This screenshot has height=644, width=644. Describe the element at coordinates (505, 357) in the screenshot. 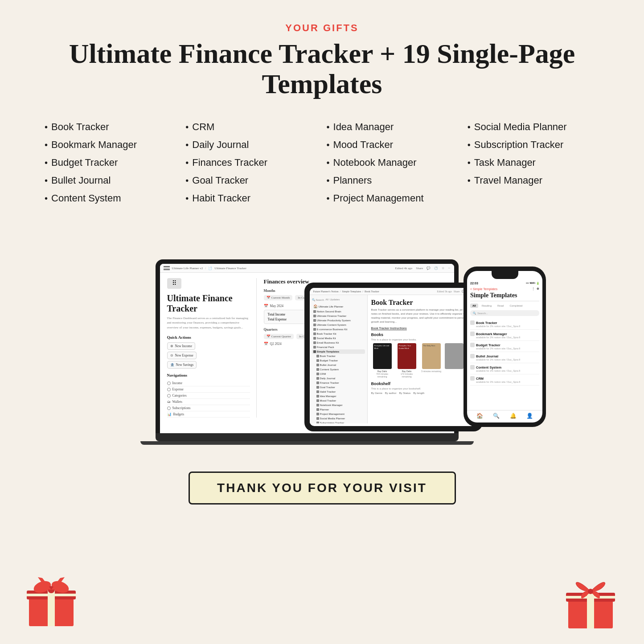

I see `phone-list-item: Bullet Journal available for 2% notion s…` at that location.